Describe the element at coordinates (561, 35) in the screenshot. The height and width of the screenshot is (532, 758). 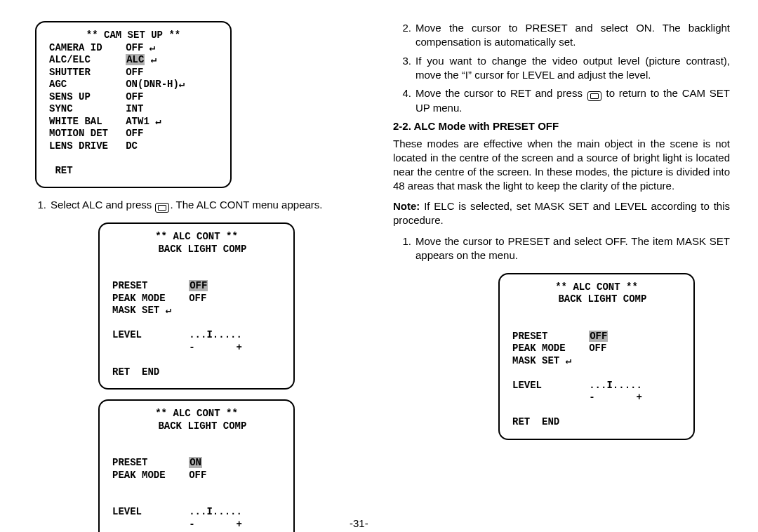
I see `right-step-2: 2. Move the cursor to PRESET and select …` at that location.